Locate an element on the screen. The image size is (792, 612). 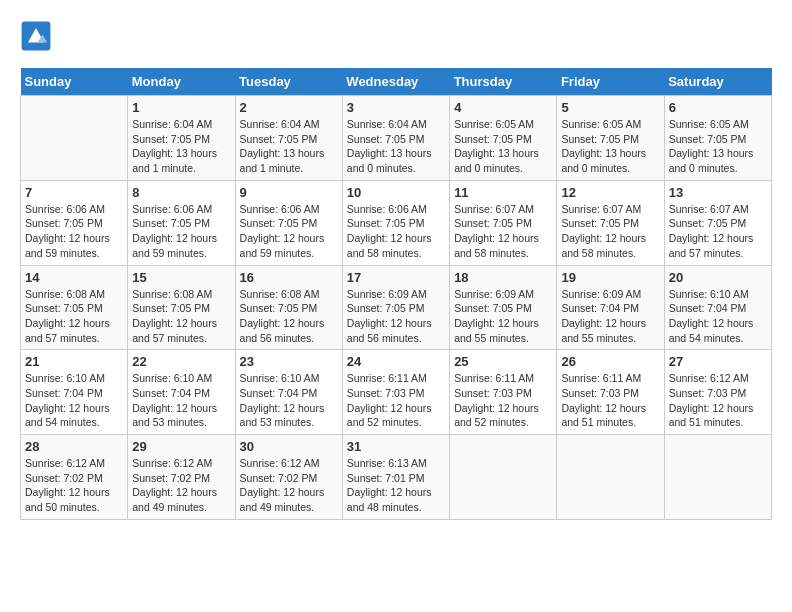
day-number: 26 is located at coordinates (610, 362).